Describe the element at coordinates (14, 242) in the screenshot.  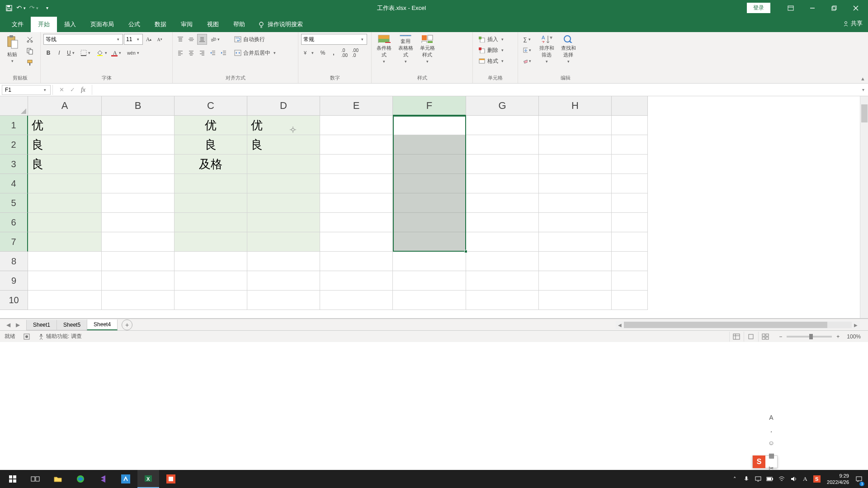
I see `row-header-7: 7` at that location.